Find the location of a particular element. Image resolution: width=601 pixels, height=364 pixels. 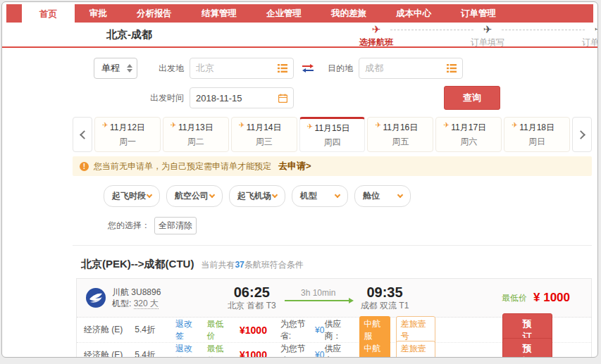

filter-aircraft-type: 机型 is located at coordinates (320, 196).